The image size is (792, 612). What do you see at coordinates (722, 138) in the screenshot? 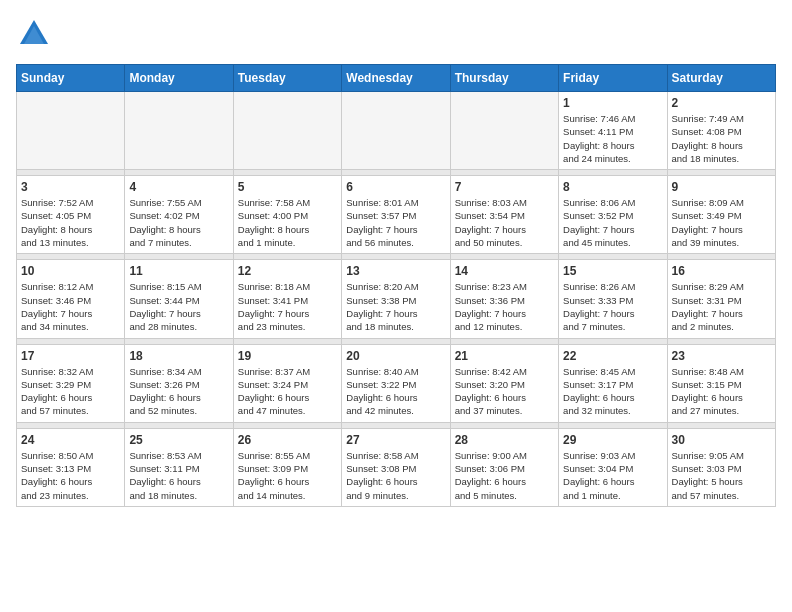
I see `day-info: Sunrise: 7:49 AM Sunset: 4:08 PM Dayligh…` at bounding box center [722, 138].